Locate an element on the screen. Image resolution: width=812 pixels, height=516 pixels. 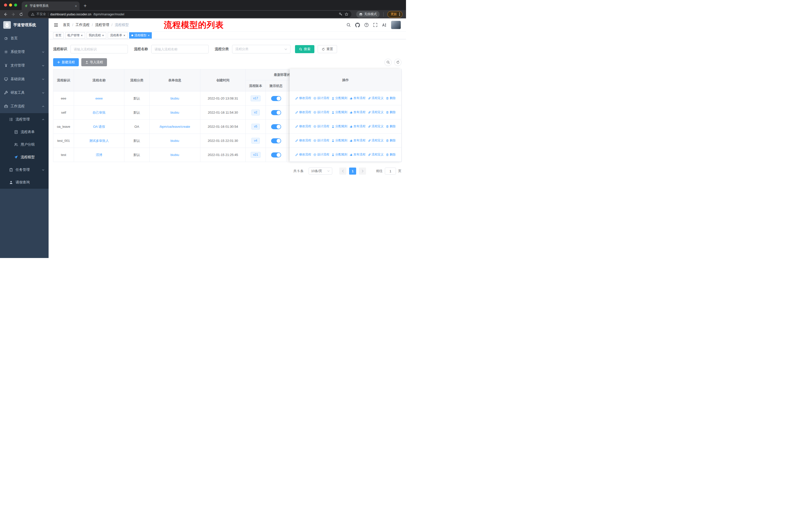
sidebar-item-workflow: 工作流程 is located at coordinates (24, 106).